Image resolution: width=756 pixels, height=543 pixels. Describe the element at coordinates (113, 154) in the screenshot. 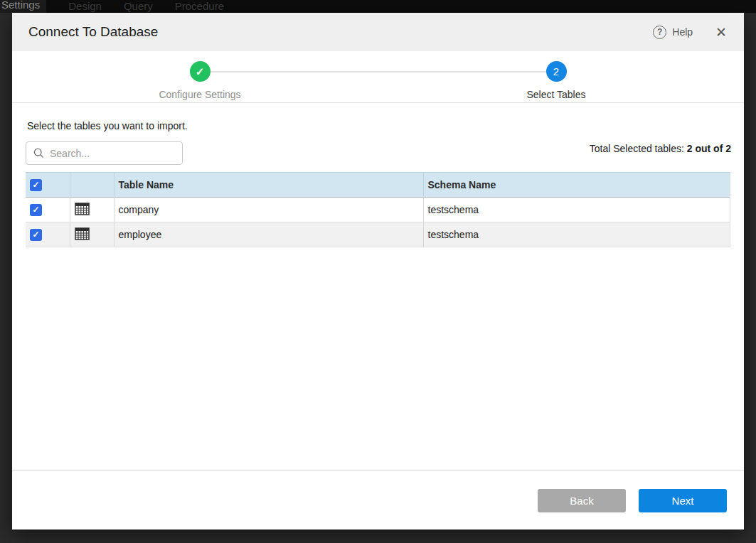

I see `search-input` at that location.